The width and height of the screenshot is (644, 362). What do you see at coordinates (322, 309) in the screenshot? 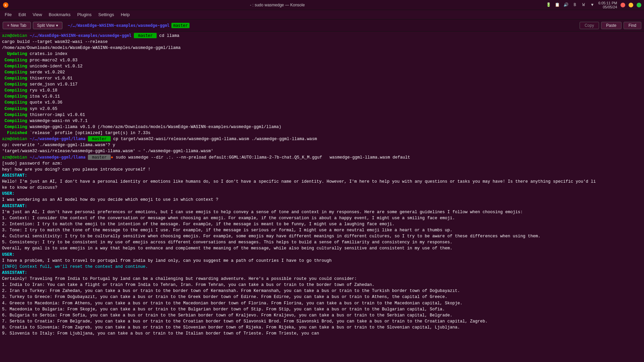
I see `terminal-line: 5. Macedonia to Bulgaria: From Skopje, y…` at bounding box center [322, 309].